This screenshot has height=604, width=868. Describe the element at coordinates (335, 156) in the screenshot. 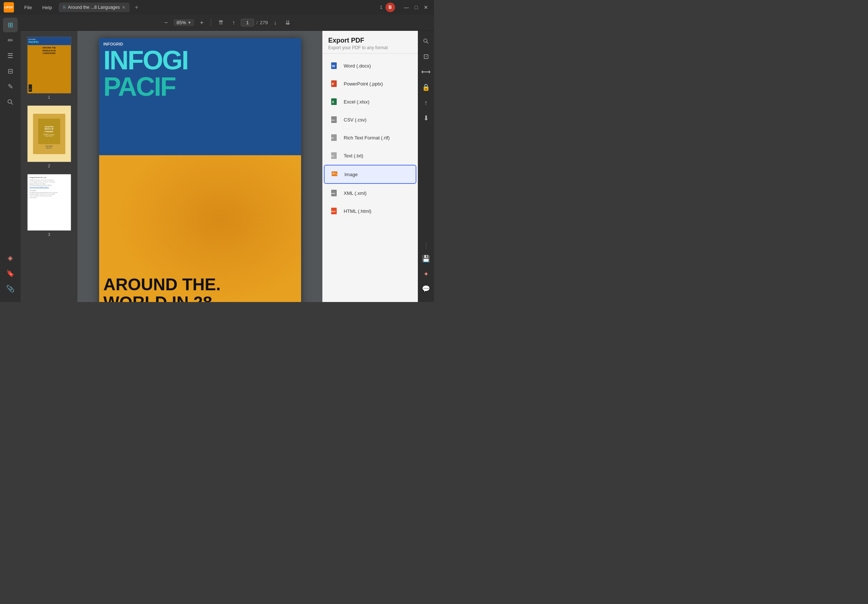

I see `text-icon: txt` at that location.